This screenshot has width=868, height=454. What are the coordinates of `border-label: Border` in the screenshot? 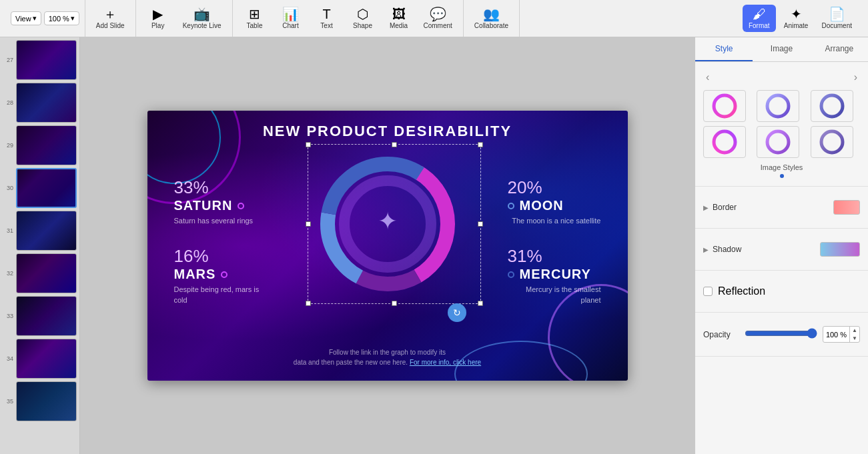 It's located at (725, 207).